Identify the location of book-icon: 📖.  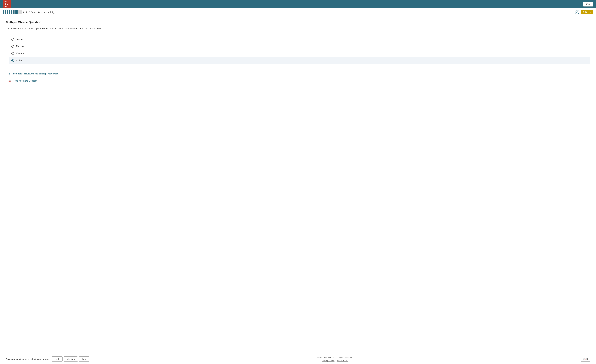
(10, 81).